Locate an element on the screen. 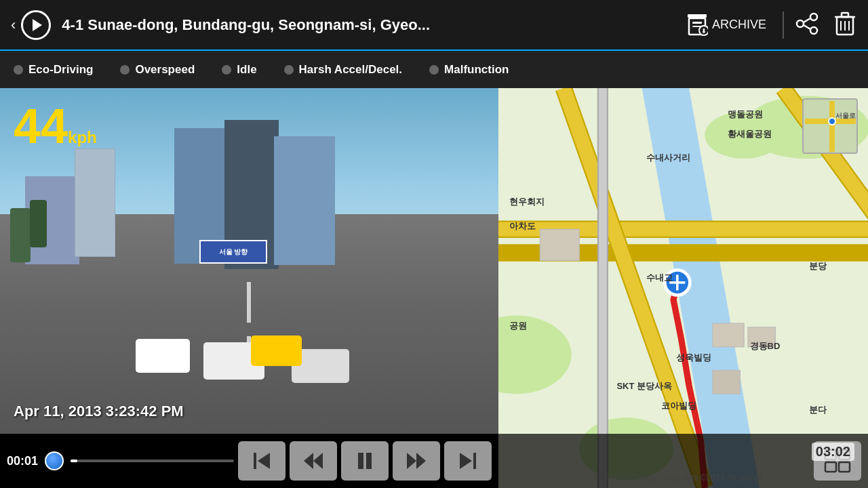 The width and height of the screenshot is (868, 488). video-controls-bar: 00:01 is located at coordinates (250, 461).